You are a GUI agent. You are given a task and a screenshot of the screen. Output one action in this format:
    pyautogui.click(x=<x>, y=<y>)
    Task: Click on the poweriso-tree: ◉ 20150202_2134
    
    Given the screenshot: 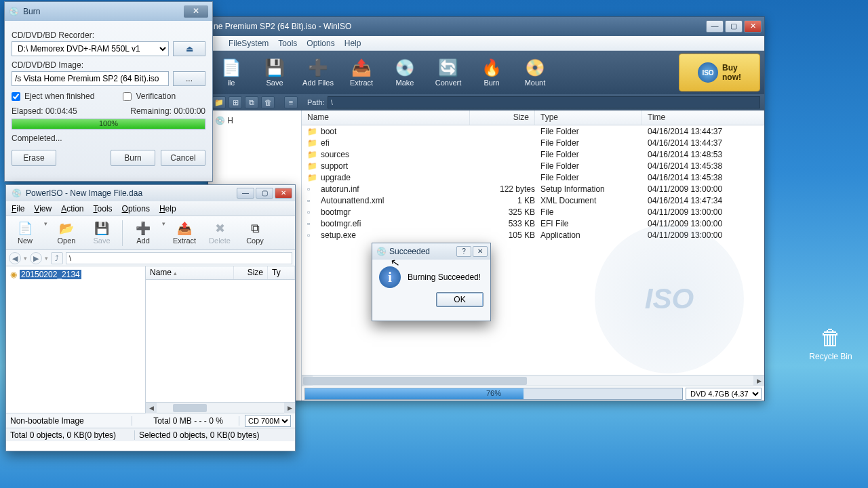 What is the action you would take?
    pyautogui.click(x=76, y=340)
    